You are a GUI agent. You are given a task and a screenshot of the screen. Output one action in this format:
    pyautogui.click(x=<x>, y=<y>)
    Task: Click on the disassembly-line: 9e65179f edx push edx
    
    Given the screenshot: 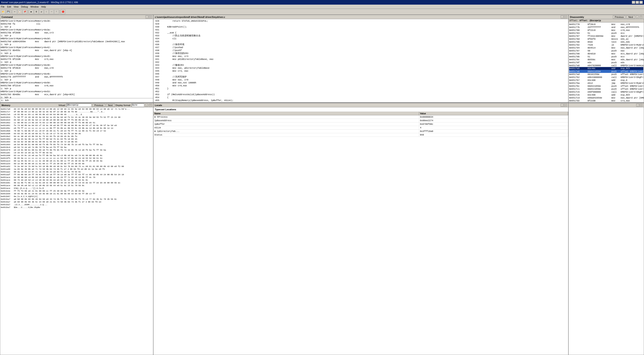 What is the action you would take?
    pyautogui.click(x=606, y=63)
    